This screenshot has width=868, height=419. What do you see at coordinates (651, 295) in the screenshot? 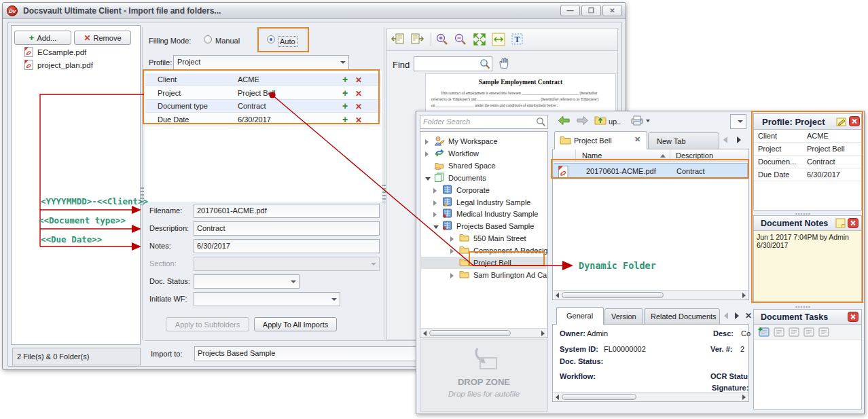
I see `file-list-h-scrollbar` at bounding box center [651, 295].